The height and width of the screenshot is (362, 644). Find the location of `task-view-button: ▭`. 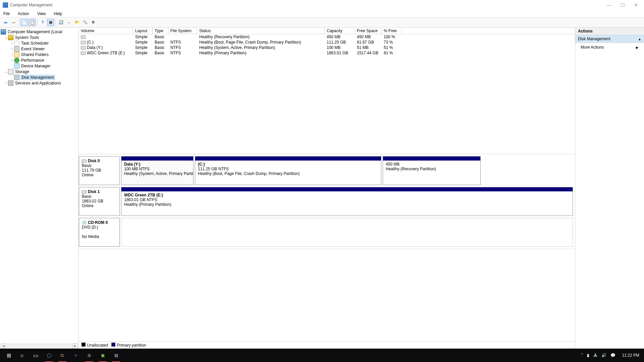

task-view-button: ▭ is located at coordinates (36, 355).